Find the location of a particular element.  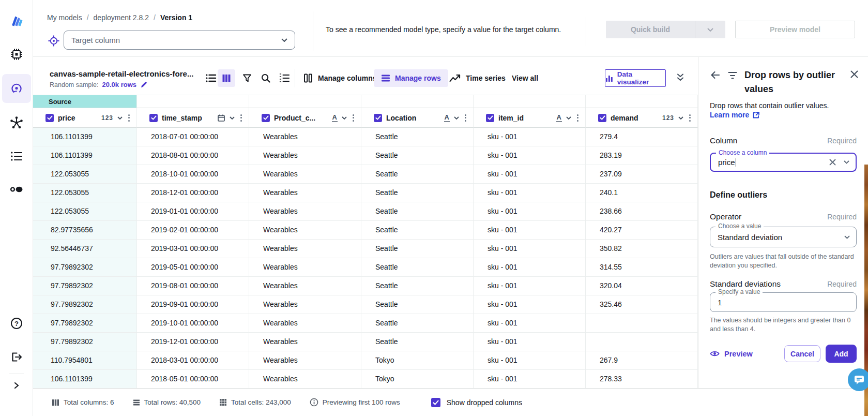

operator-value: Standard deviation is located at coordinates (781, 237).